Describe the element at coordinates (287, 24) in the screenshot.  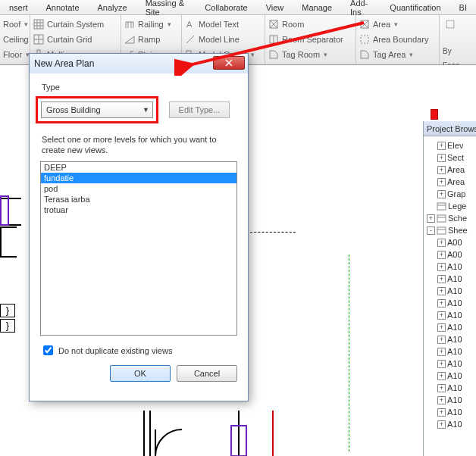
I see `room-button: Room` at that location.